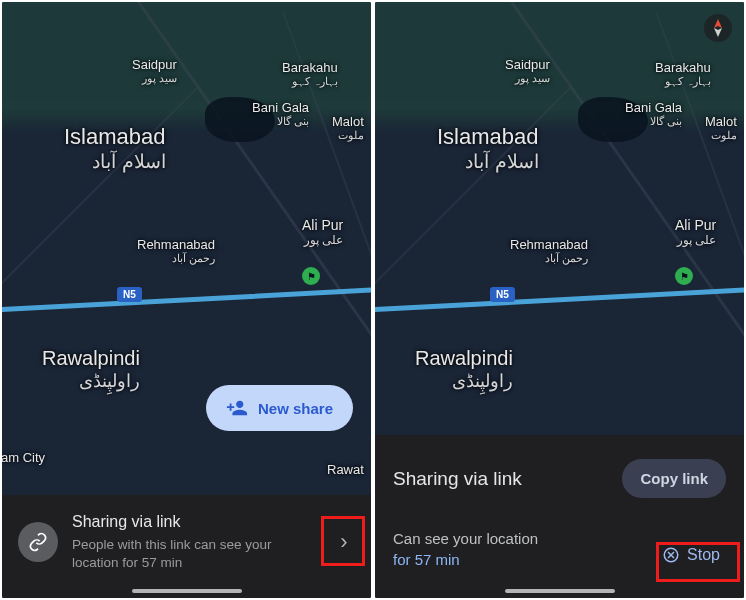  I want to click on chevron-right-icon: ›, so click(344, 542).